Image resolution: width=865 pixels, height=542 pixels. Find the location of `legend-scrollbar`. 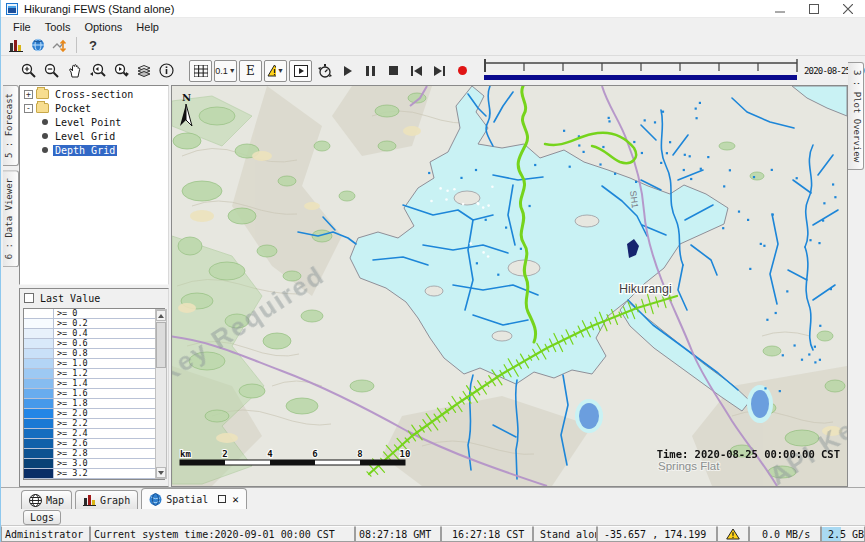

legend-scrollbar is located at coordinates (161, 394).